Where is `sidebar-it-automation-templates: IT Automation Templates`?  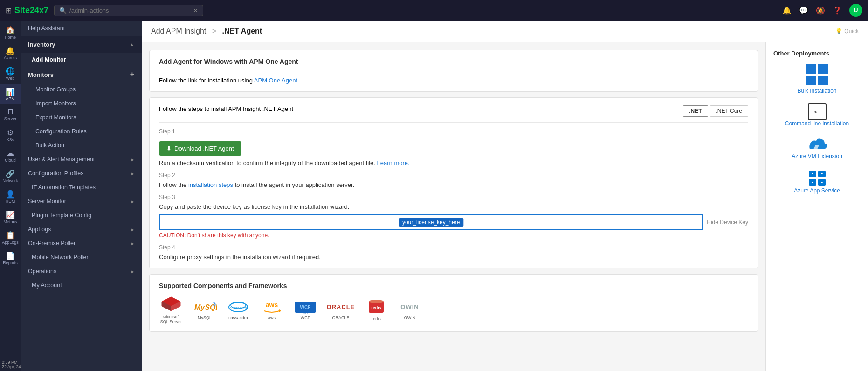 sidebar-it-automation-templates: IT Automation Templates is located at coordinates (81, 187).